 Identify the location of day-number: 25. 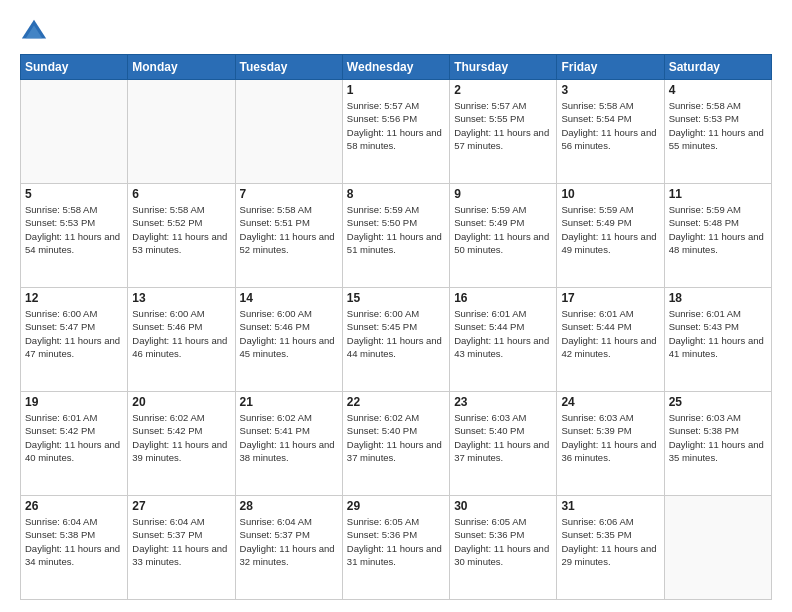
(718, 402).